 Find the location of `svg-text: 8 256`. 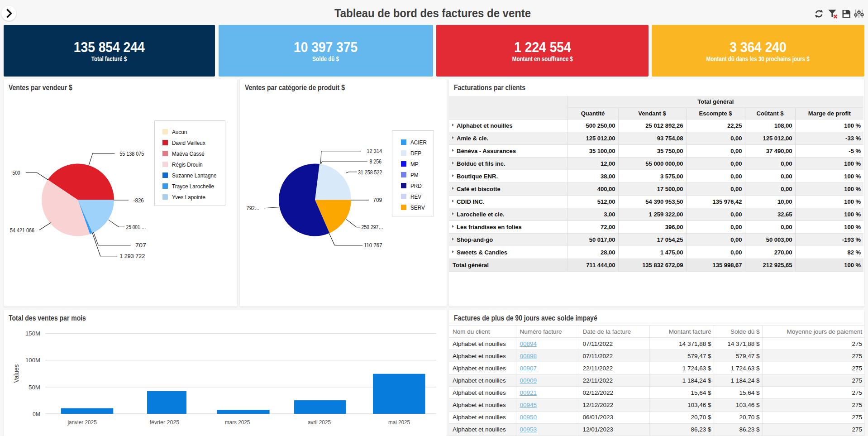

svg-text: 8 256 is located at coordinates (376, 161).